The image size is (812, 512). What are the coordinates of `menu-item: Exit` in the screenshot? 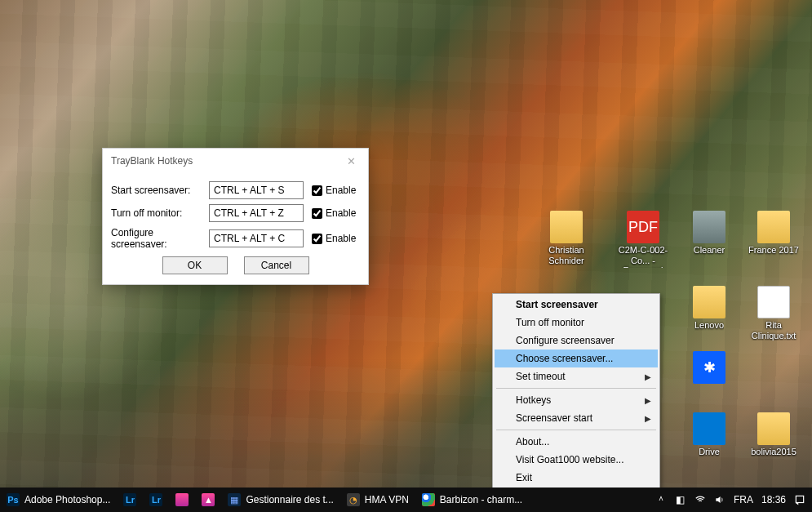 It's located at (576, 478).